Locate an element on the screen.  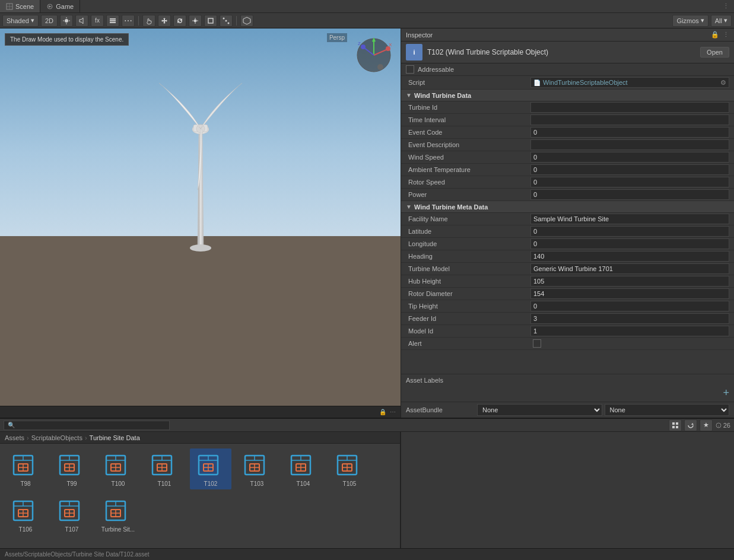
event-desc-label: Event Description is located at coordinates (468, 145).